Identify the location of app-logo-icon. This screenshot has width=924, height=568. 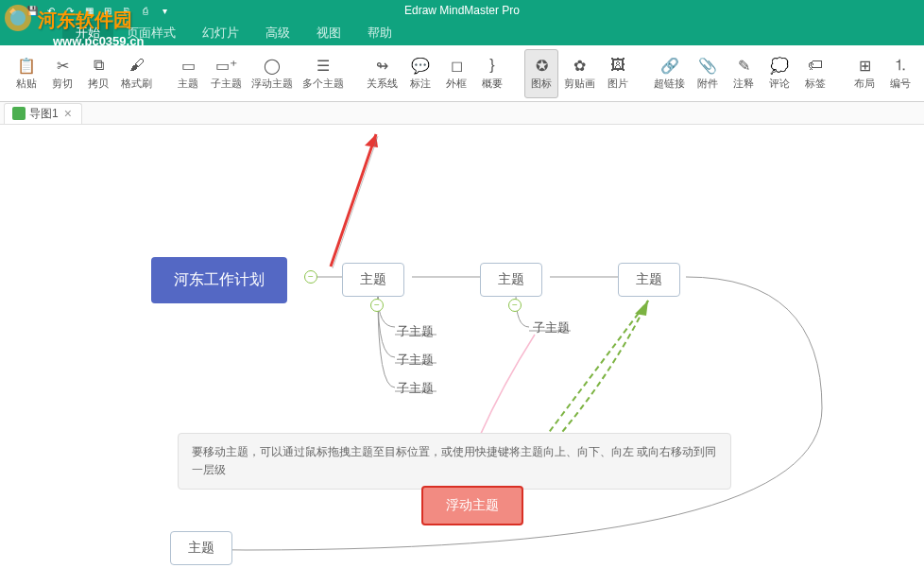
(18, 20).